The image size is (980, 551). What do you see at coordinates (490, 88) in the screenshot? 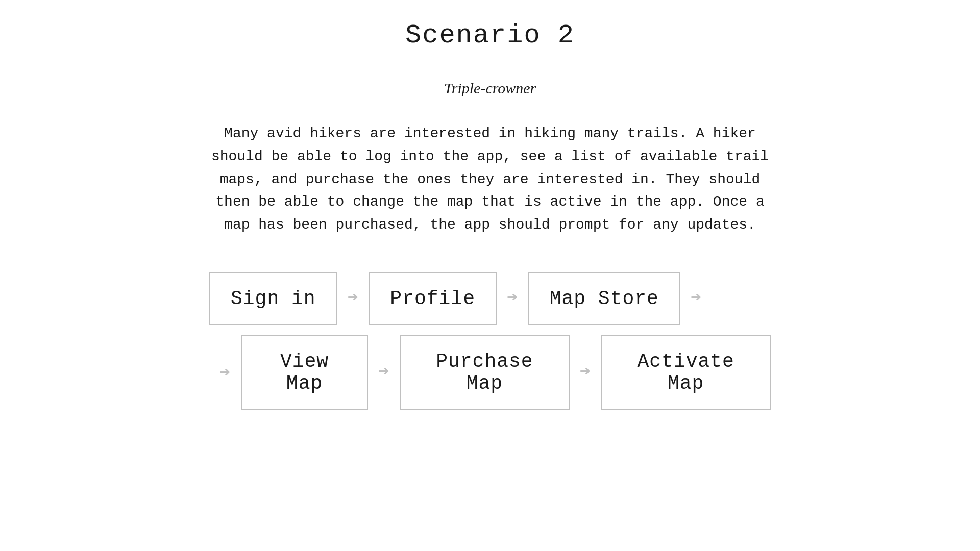
I see `subtitle: Triple-crowner` at bounding box center [490, 88].